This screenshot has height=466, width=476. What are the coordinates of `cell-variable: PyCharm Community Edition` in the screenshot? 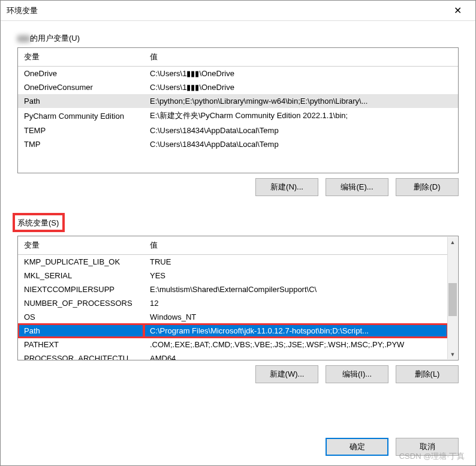 It's located at (81, 116).